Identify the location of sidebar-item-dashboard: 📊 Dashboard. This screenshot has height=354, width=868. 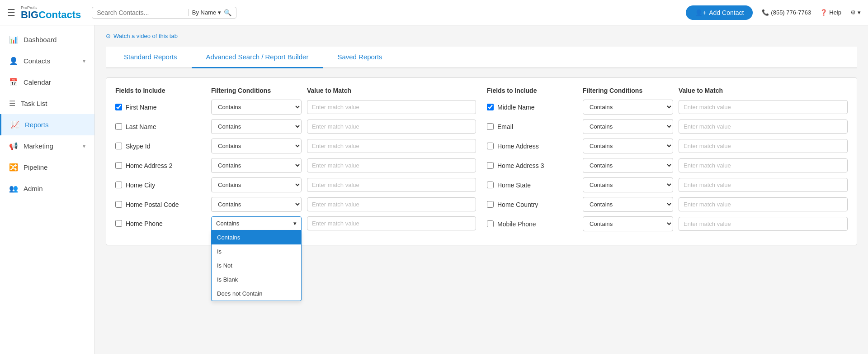
(47, 40).